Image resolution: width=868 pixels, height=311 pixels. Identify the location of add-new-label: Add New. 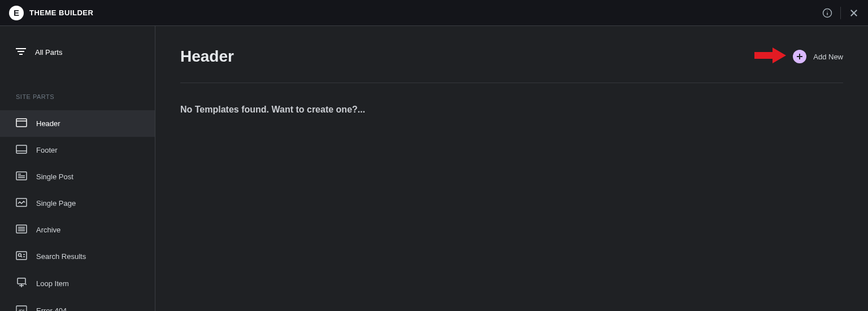
(828, 57).